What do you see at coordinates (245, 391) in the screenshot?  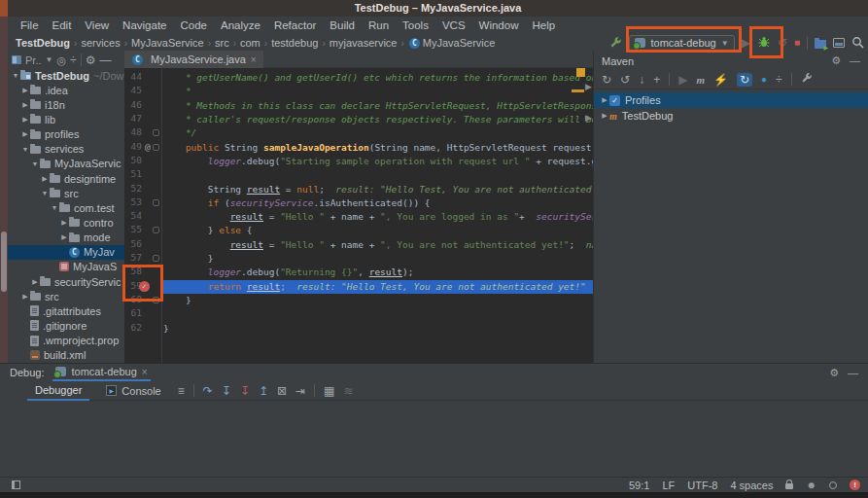 I see `force-step-into-icon: ↧` at bounding box center [245, 391].